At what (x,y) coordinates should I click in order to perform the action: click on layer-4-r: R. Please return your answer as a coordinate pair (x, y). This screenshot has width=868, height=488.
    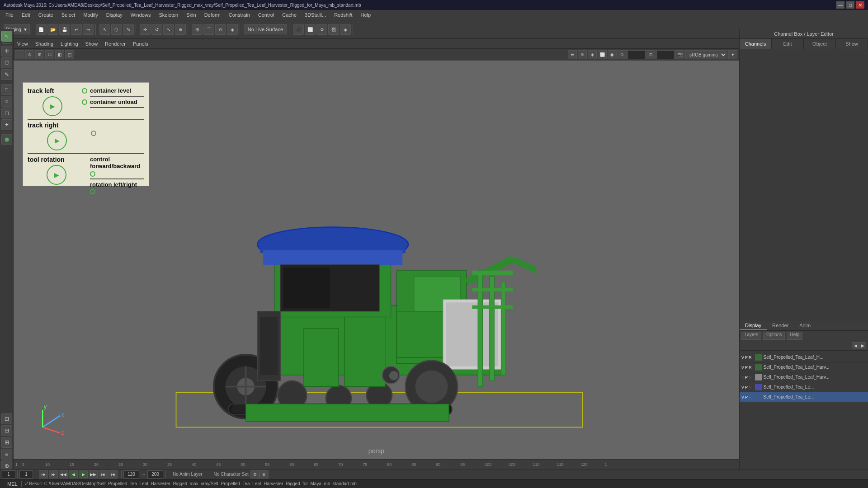
    Looking at the image, I should click on (750, 397).